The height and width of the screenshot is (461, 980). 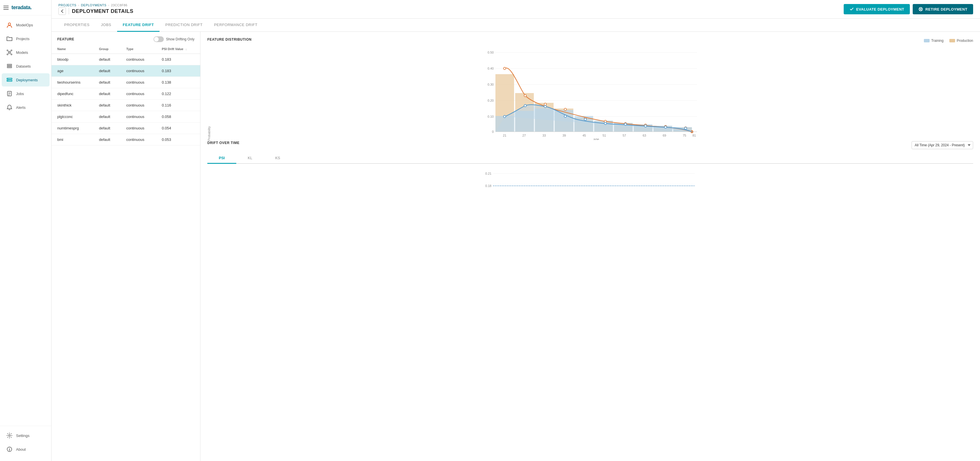 I want to click on sidebar-bottom: Settings About, so click(x=26, y=444).